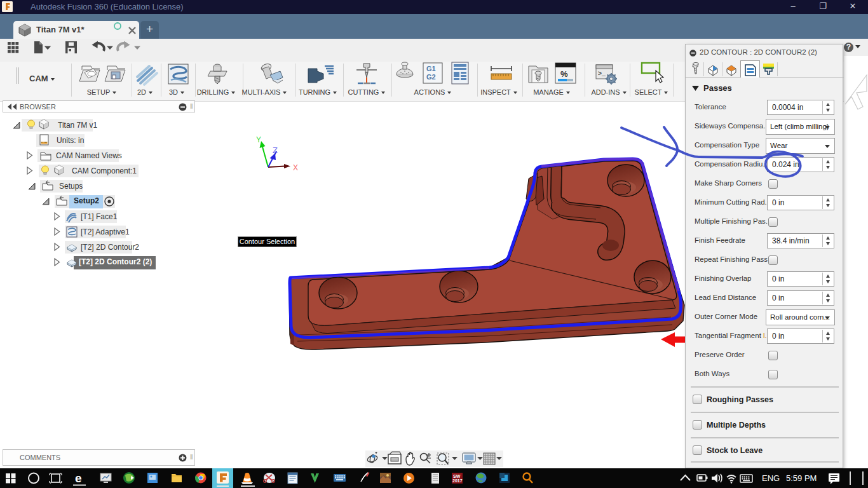  What do you see at coordinates (458, 480) in the screenshot?
I see `svg-text: 2017` at bounding box center [458, 480].